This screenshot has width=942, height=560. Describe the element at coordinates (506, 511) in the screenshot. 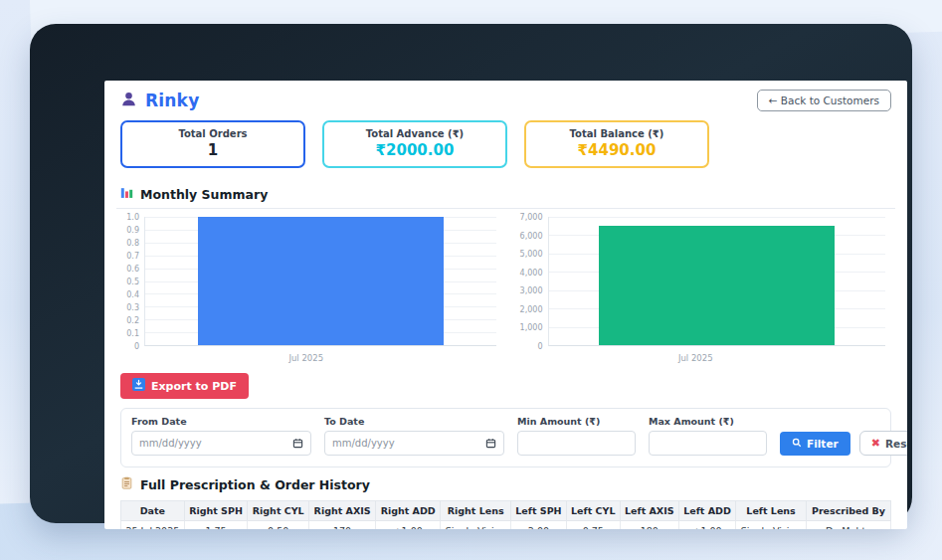

I see `history-table-head: DateRight SPHRight CYLRight AXISRight AD…` at that location.